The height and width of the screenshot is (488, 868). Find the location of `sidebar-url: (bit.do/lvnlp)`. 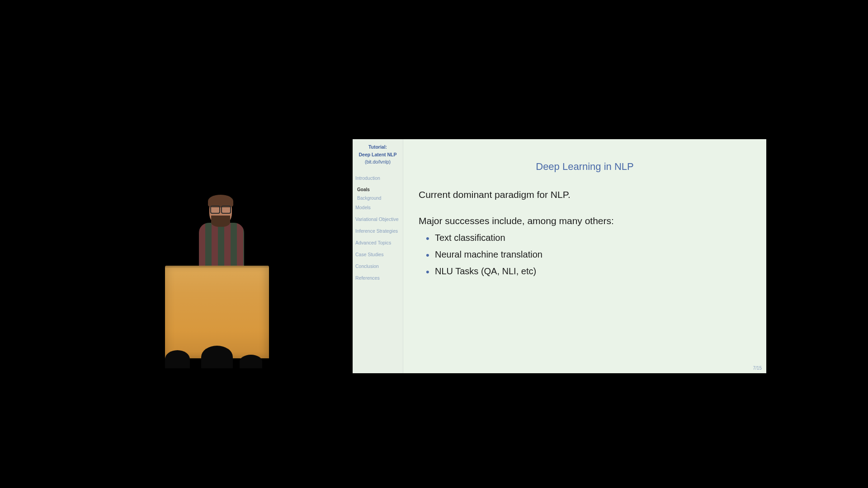

sidebar-url: (bit.do/lvnlp) is located at coordinates (378, 162).